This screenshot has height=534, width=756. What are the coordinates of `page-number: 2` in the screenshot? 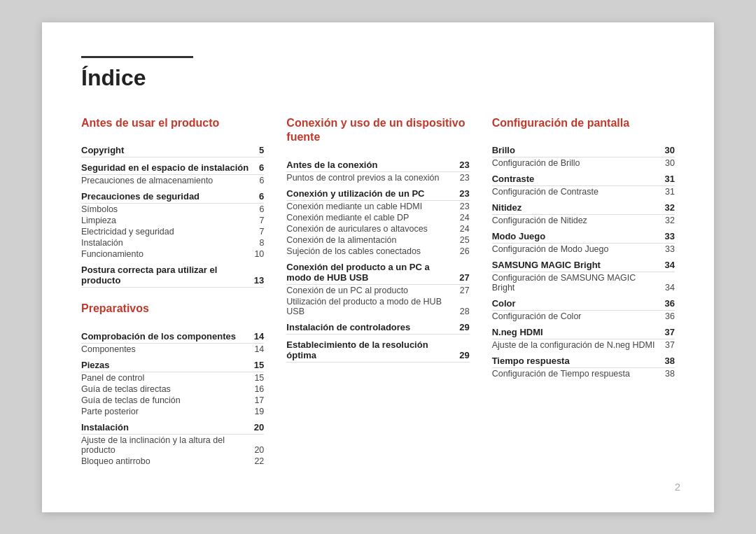 It's located at (678, 487).